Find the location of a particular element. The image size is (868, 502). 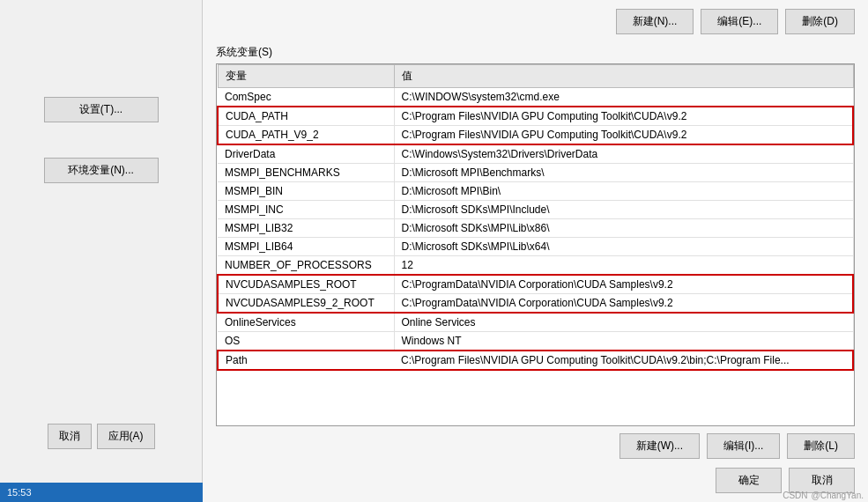

settings-button: 设置(T)... is located at coordinates (101, 109).